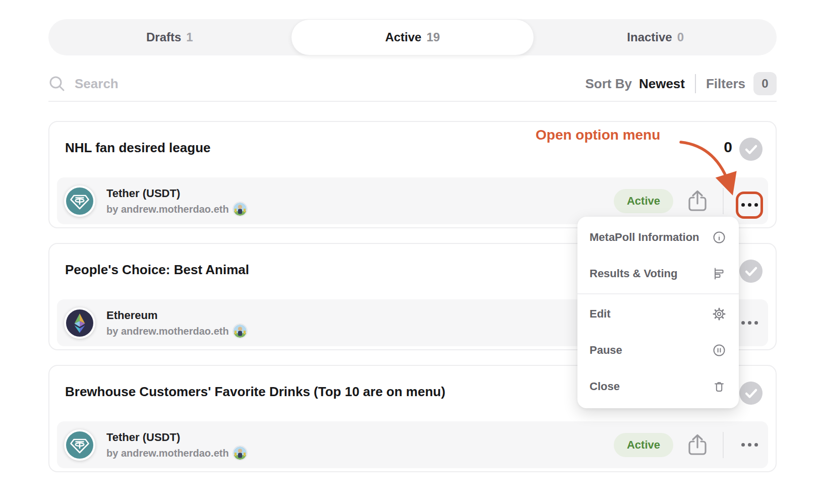  I want to click on toolbar-divider, so click(695, 84).